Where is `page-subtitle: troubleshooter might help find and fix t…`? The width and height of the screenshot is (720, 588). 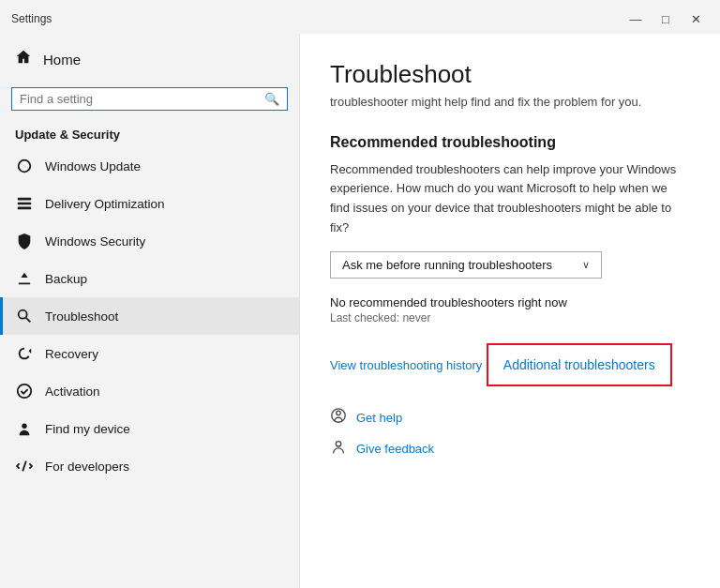 page-subtitle: troubleshooter might help find and fix t… is located at coordinates (510, 102).